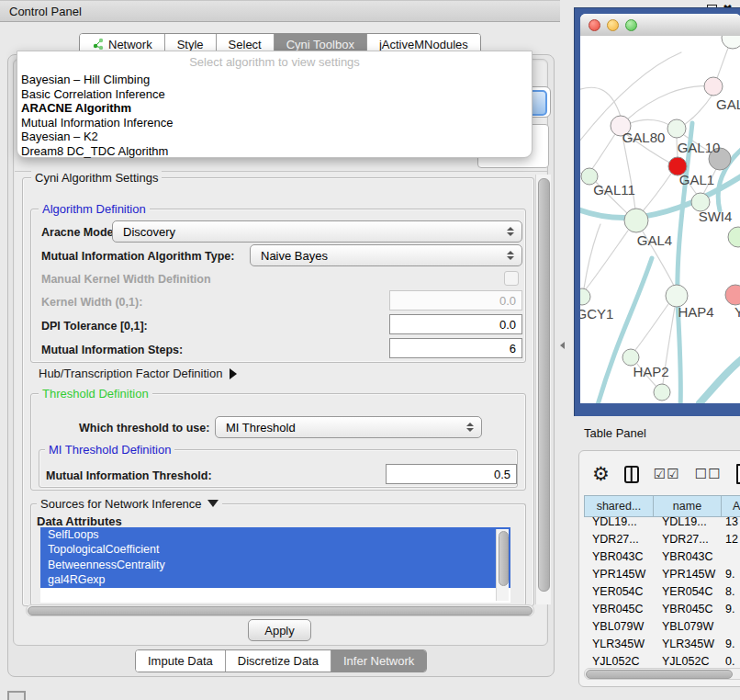 The image size is (740, 700). I want to click on kernel-width-input: 0.0, so click(455, 300).